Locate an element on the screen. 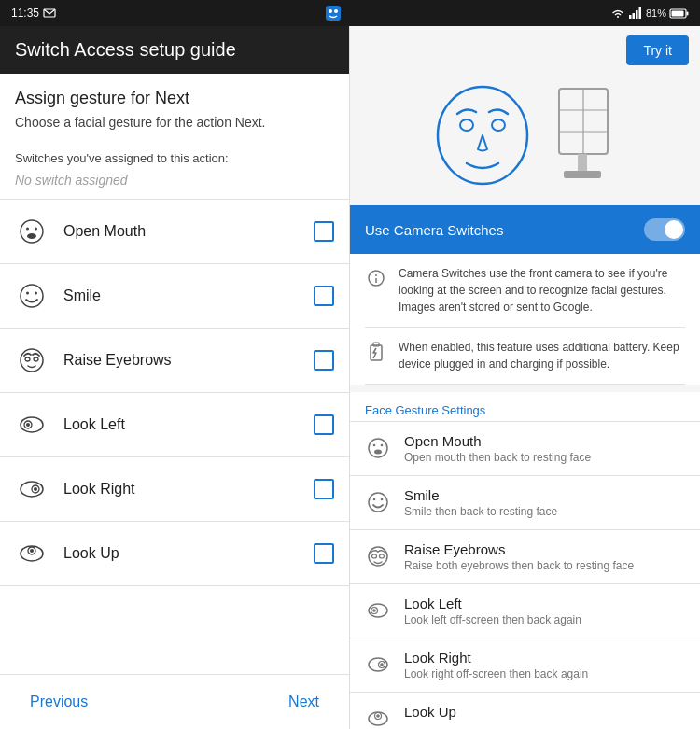  camera-switch-bar: Use Camera Switches is located at coordinates (525, 230).